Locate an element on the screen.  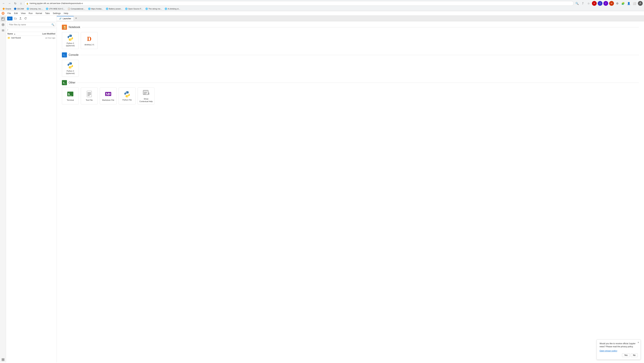
tab-launcher: 🔗 Launcher is located at coordinates (65, 18).